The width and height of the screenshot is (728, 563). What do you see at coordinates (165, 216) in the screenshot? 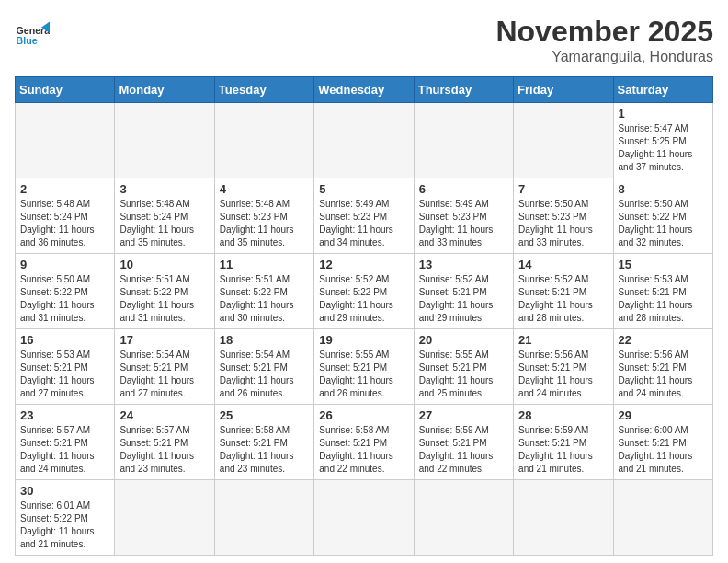
I see `calendar-day-cell: 3Sunrise: 5:48 AM Sunset: 5:24 PM Daylig…` at bounding box center [165, 216].